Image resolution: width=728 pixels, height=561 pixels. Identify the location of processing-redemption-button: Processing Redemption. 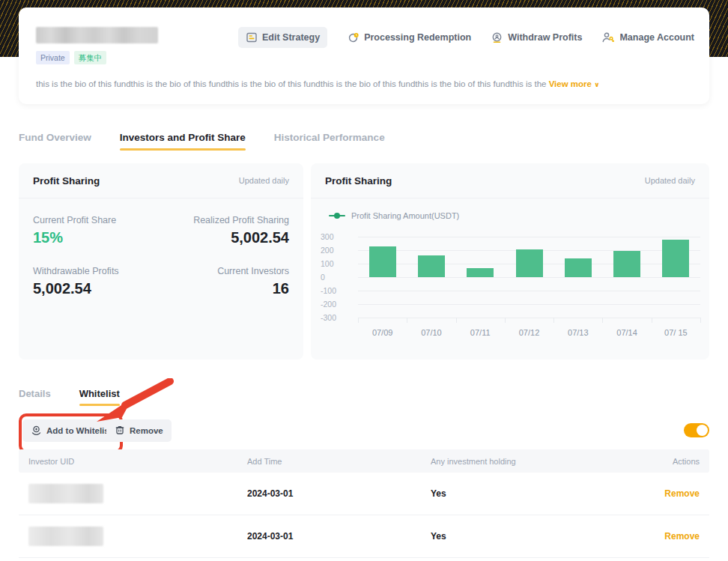
(409, 37).